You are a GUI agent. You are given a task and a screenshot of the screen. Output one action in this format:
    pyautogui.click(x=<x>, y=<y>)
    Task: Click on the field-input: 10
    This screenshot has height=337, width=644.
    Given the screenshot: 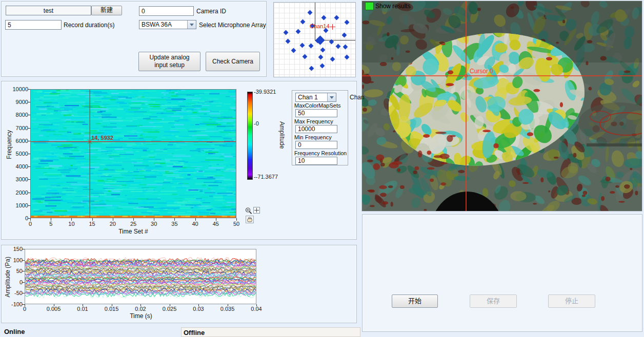 What is the action you would take?
    pyautogui.click(x=316, y=161)
    